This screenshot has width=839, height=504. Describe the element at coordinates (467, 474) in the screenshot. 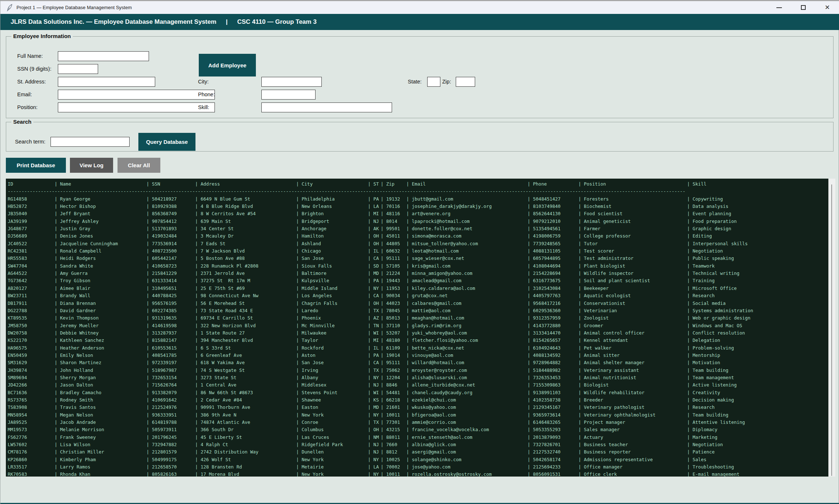

I see `table-cell: | rozella.ostrosky@ostrosky.com` at that location.